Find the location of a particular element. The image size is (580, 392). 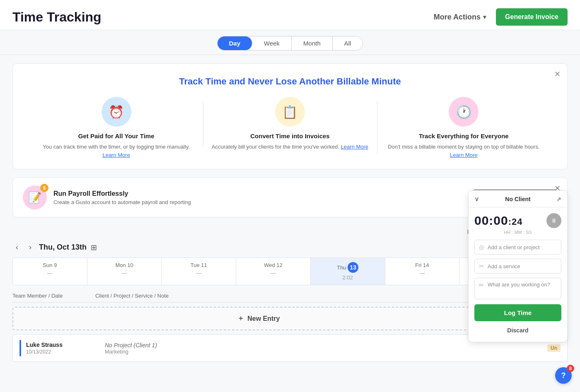

add-service-input: ✂ Add a service is located at coordinates (518, 266).